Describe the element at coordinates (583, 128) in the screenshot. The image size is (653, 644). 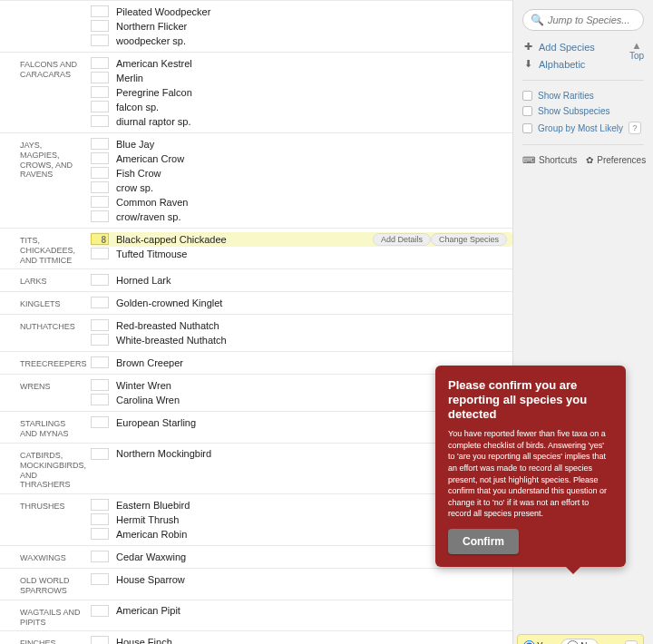
I see `group-likely-toggle: Group by Most Likely ?` at that location.